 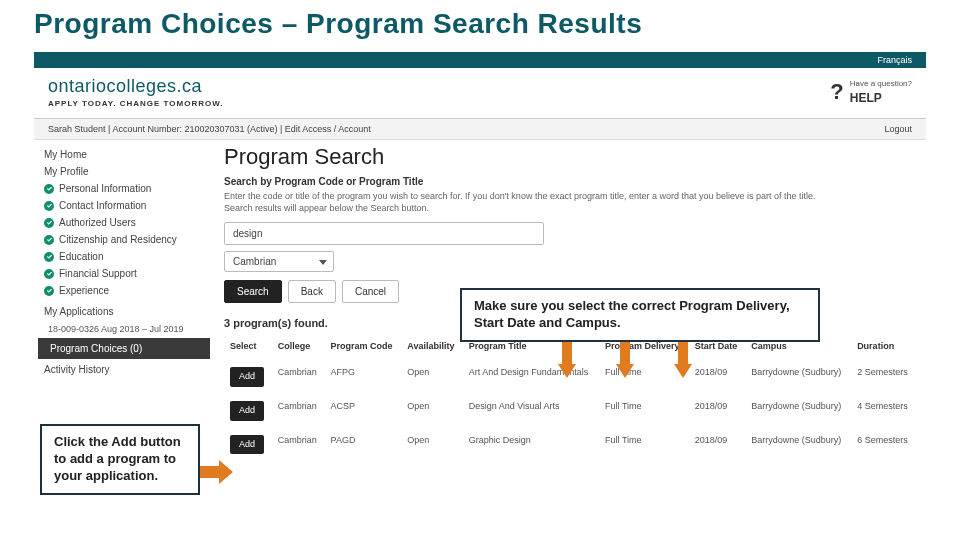 What do you see at coordinates (248, 348) in the screenshot?
I see `col-select: Select` at bounding box center [248, 348].